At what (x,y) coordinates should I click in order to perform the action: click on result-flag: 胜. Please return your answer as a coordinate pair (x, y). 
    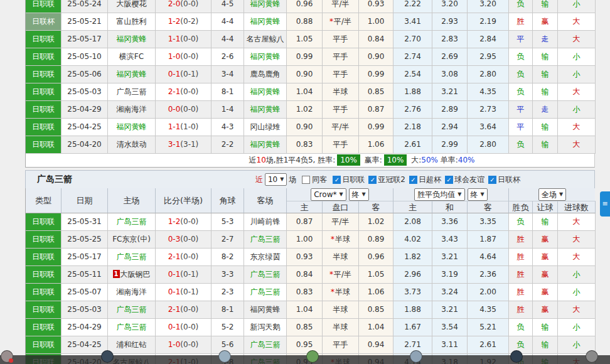
    Looking at the image, I should click on (521, 275).